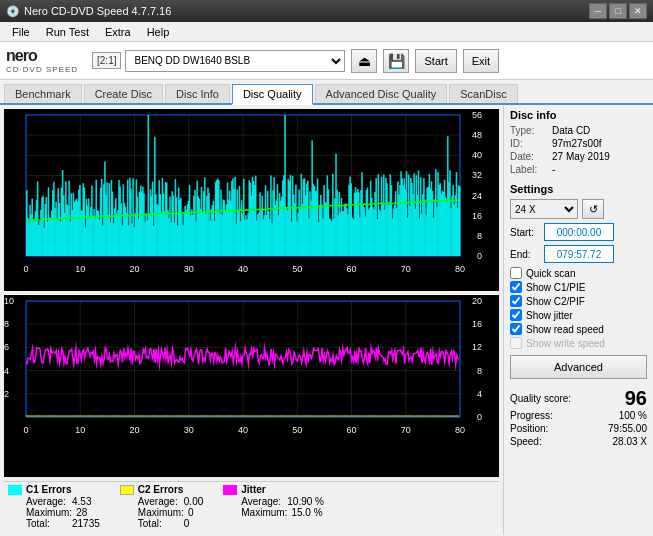 The image size is (653, 536). What do you see at coordinates (529, 144) in the screenshot?
I see `id-label: ID:` at bounding box center [529, 144].